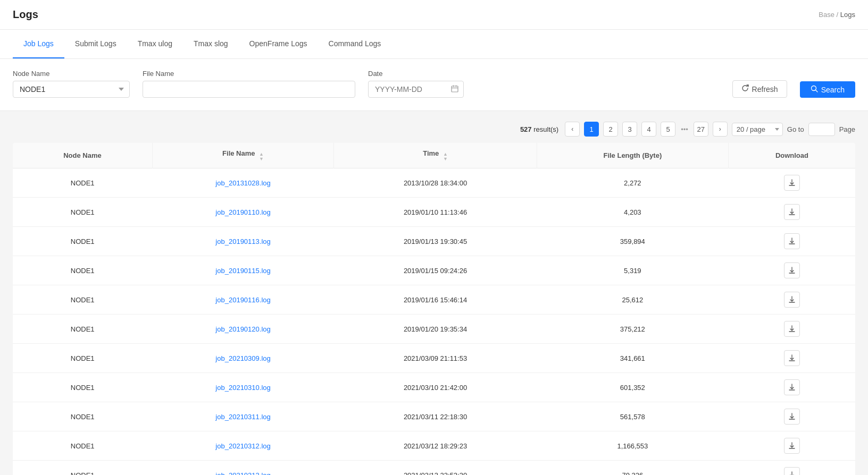 This screenshot has width=868, height=475. Describe the element at coordinates (630, 129) in the screenshot. I see `page-3-button: 3` at that location.